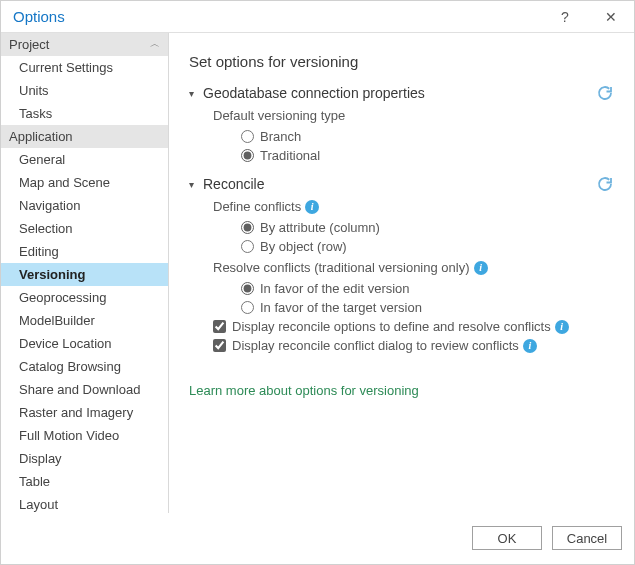 This screenshot has height=565, width=635. What do you see at coordinates (304, 390) in the screenshot?
I see `learn-more-link: Learn more about options for versioning` at bounding box center [304, 390].